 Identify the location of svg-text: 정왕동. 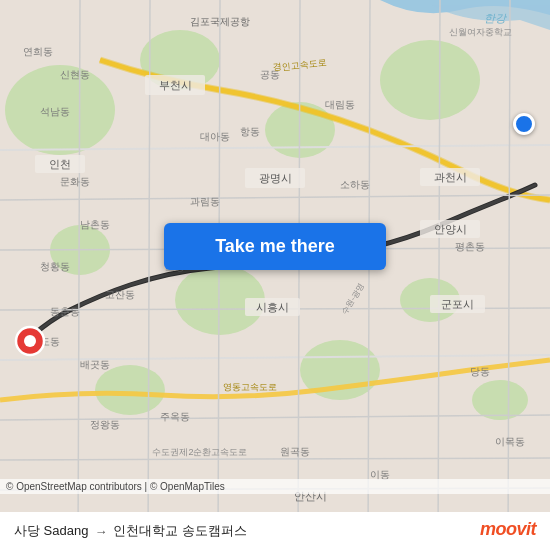
(105, 424).